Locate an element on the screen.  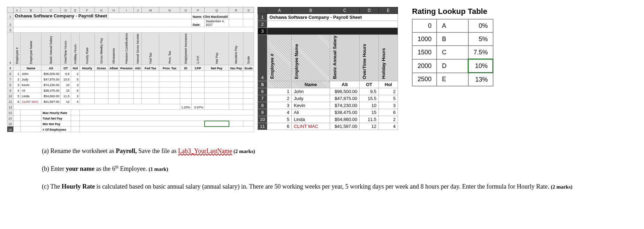
cell-hol: 6 is located at coordinates (75, 90).